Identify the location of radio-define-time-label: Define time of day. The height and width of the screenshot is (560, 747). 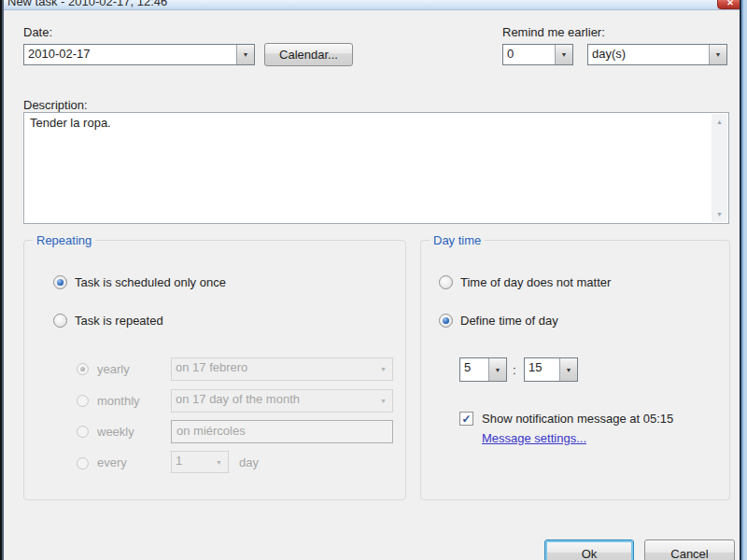
(510, 321).